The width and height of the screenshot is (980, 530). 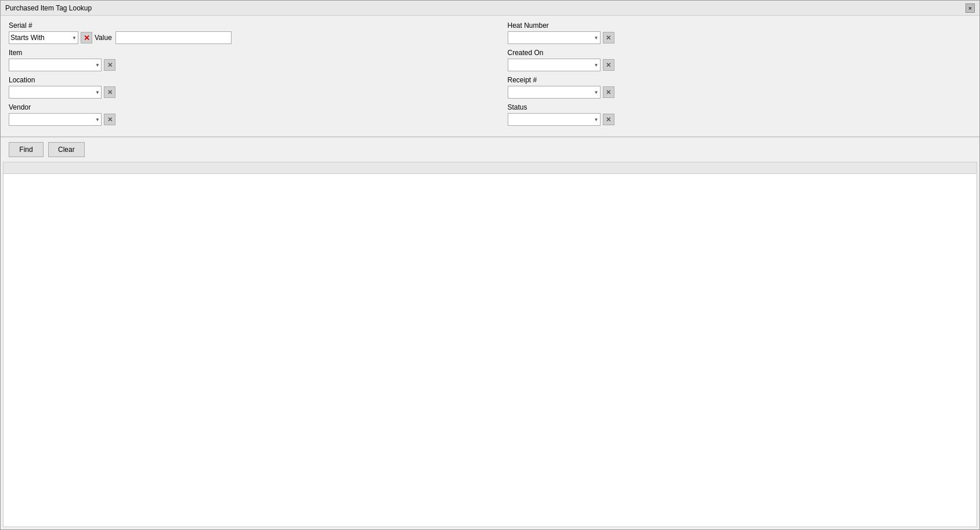 What do you see at coordinates (55, 65) in the screenshot?
I see `item-select` at bounding box center [55, 65].